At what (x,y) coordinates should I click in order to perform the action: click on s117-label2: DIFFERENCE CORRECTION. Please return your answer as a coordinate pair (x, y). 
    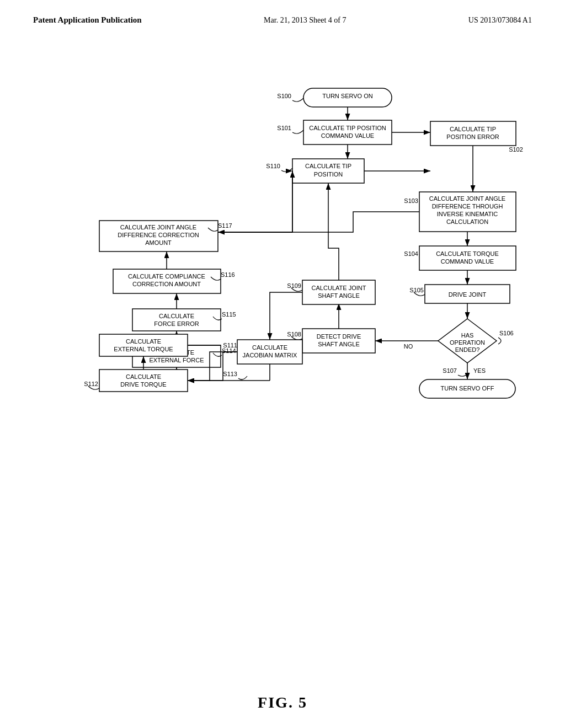
    Looking at the image, I should click on (158, 235).